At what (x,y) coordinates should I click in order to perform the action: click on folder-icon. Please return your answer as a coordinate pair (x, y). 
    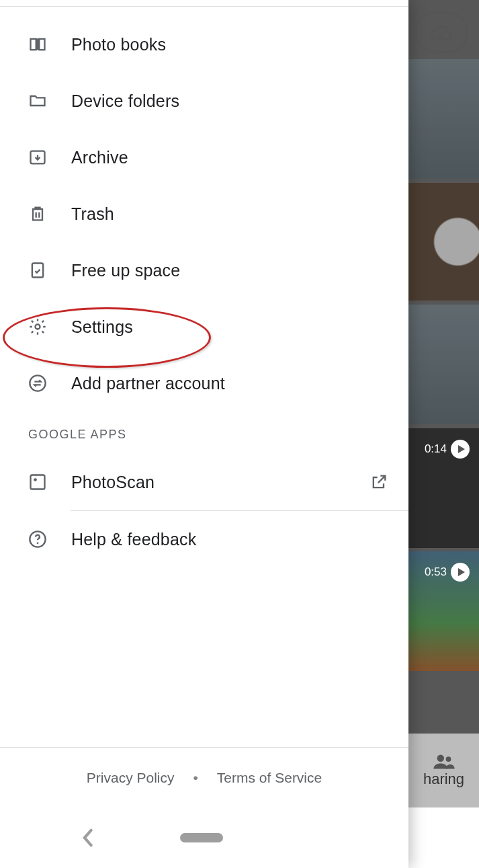
    Looking at the image, I should click on (38, 101).